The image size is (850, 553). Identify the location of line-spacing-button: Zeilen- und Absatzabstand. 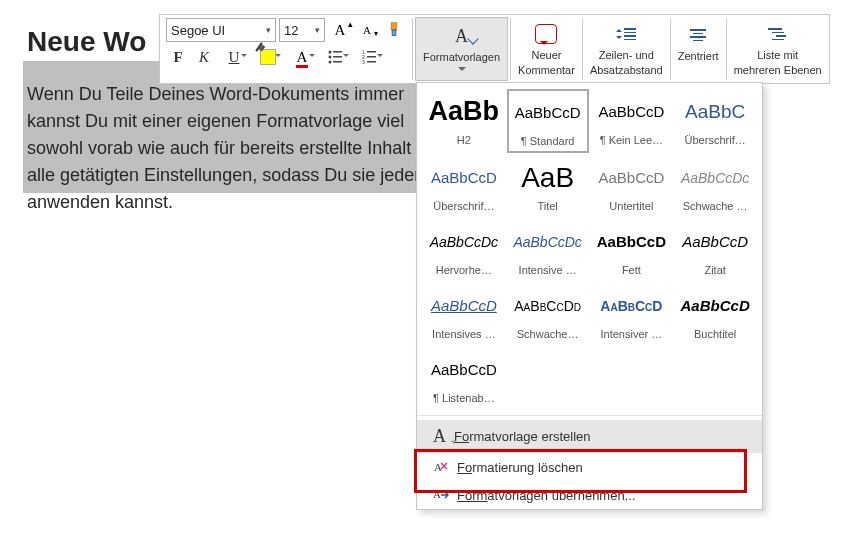
(626, 49).